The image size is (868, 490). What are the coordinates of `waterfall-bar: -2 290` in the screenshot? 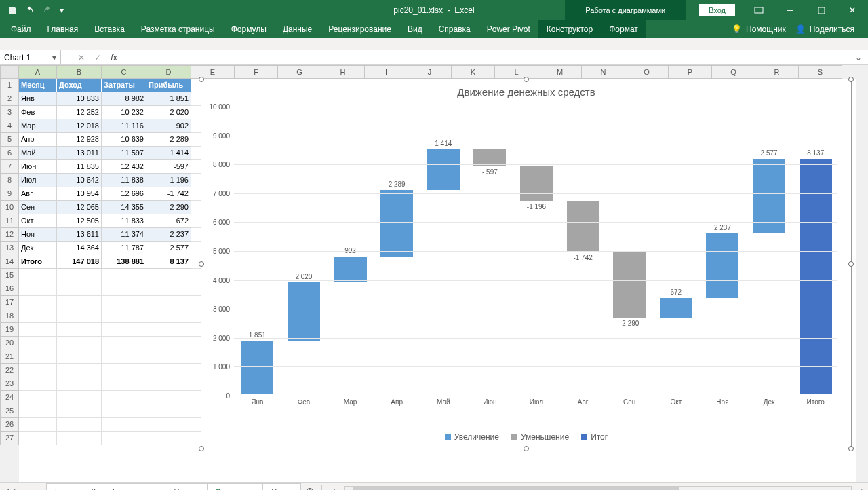 It's located at (629, 285).